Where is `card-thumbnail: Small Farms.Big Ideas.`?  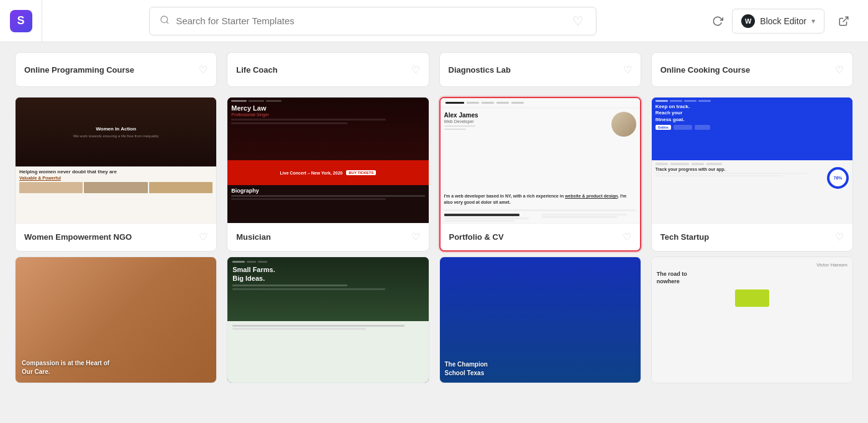 card-thumbnail: Small Farms.Big Ideas. is located at coordinates (328, 320).